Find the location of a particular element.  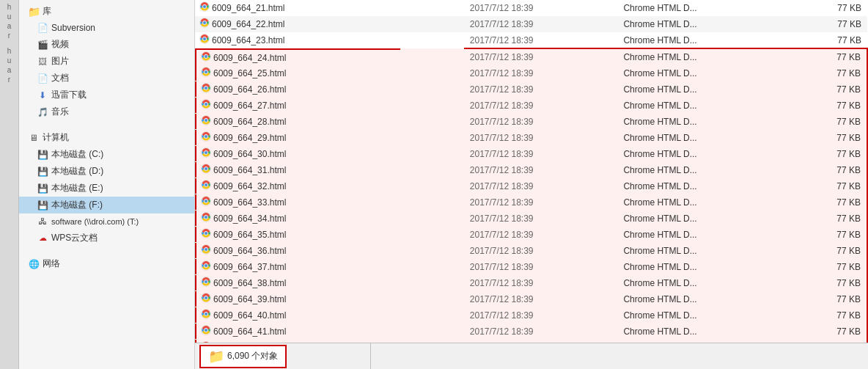

sidebar-item-wps: ☁ WPS云文档 is located at coordinates (107, 238).